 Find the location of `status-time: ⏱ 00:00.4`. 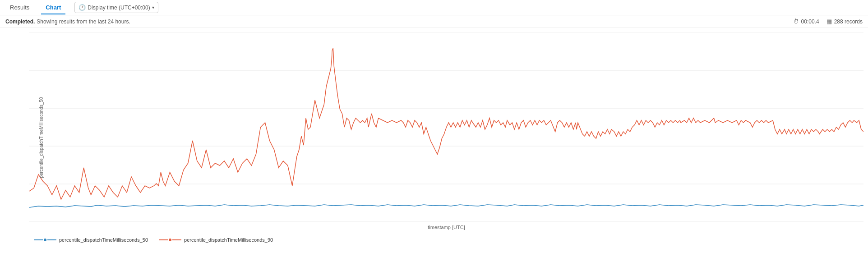

status-time: ⏱ 00:00.4 is located at coordinates (806, 22).